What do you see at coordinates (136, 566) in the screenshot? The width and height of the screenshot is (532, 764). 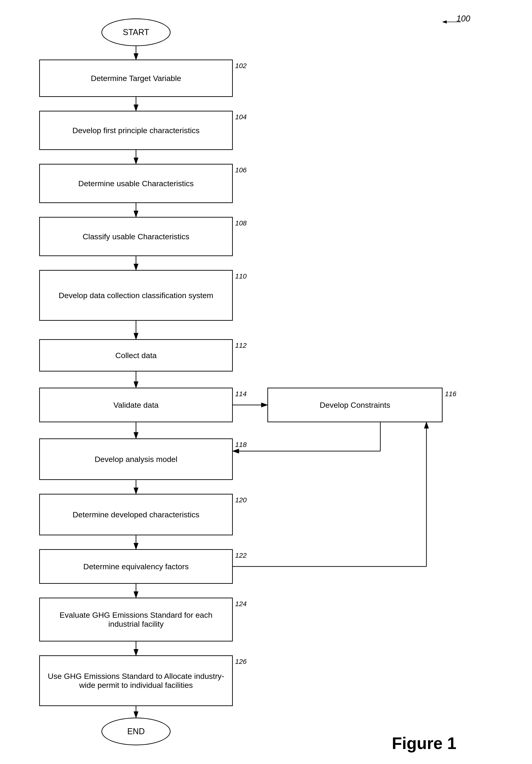 I see `step-122-label: Determine equivalency factors` at bounding box center [136, 566].